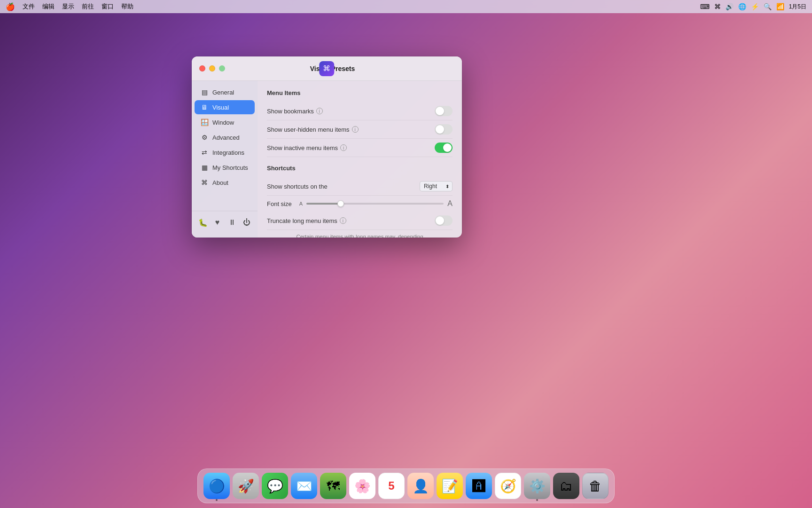  Describe the element at coordinates (295, 111) in the screenshot. I see `show-bookmarks-label: Show bookmarks i` at that location.